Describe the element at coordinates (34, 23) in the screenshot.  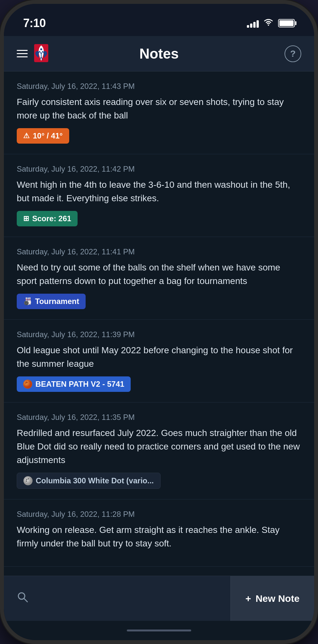
I see `status-time: 7:10` at that location.